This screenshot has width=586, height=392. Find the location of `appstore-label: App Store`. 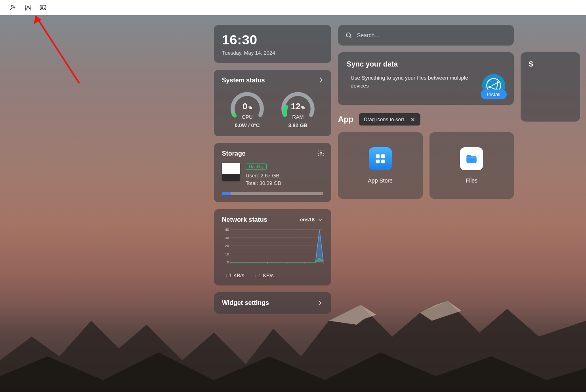

appstore-label: App Store is located at coordinates (380, 181).